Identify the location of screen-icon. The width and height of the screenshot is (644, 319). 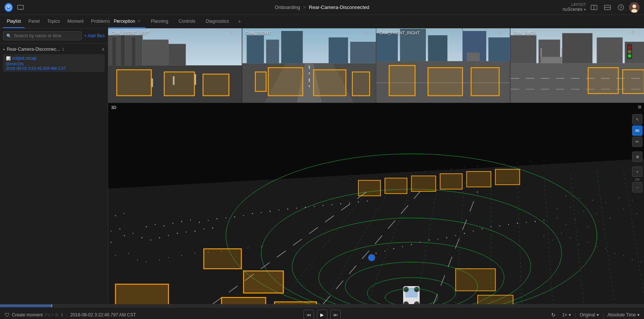
(21, 7).